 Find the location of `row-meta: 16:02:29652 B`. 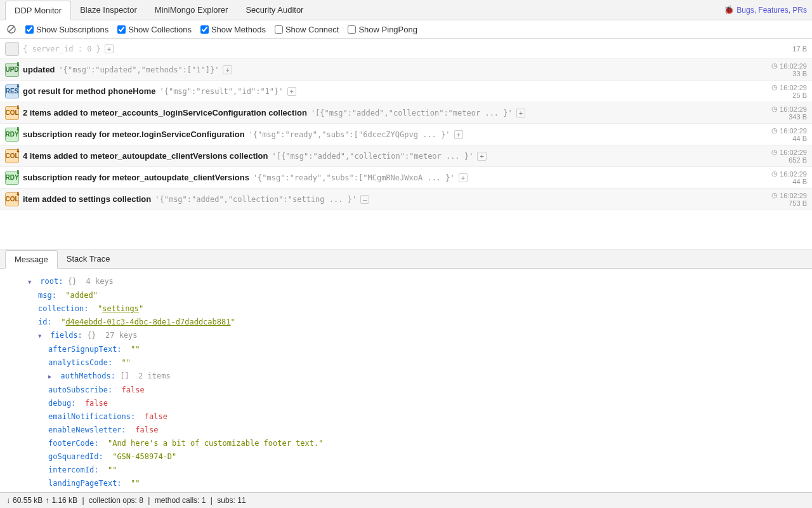

row-meta: 16:02:29652 B is located at coordinates (782, 156).